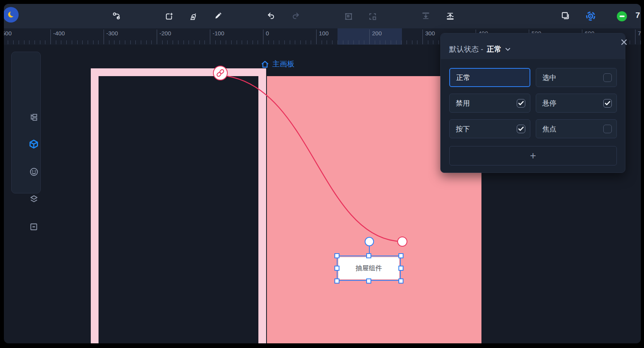 The image size is (644, 348). What do you see at coordinates (549, 78) in the screenshot?
I see `state-label: 选中` at bounding box center [549, 78].